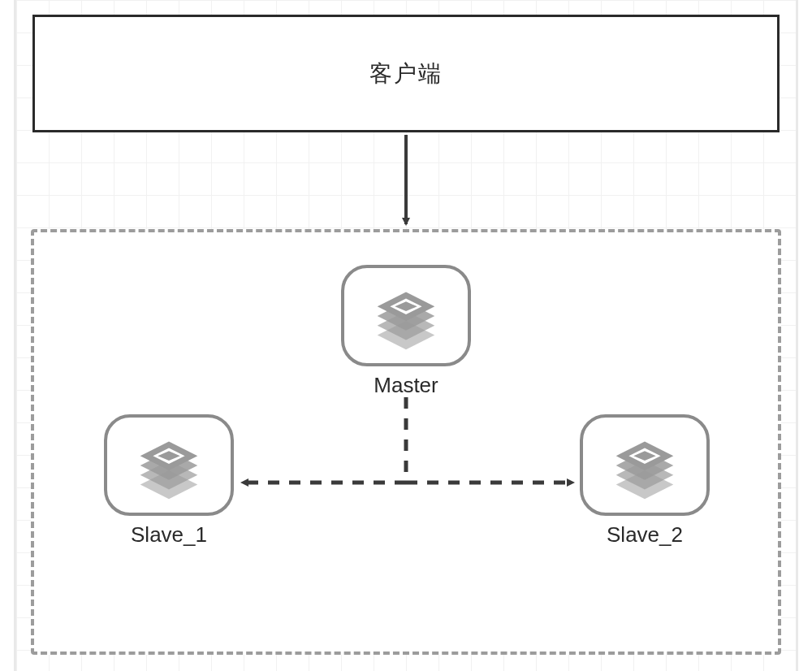 This screenshot has height=671, width=812. What do you see at coordinates (645, 465) in the screenshot?
I see `slave2-node-box` at bounding box center [645, 465].